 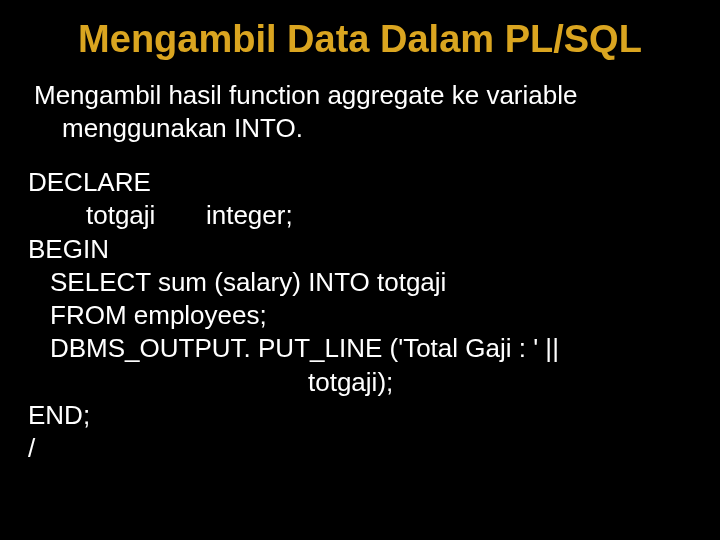 What do you see at coordinates (360, 182) in the screenshot?
I see `code-line: DECLARE` at bounding box center [360, 182].